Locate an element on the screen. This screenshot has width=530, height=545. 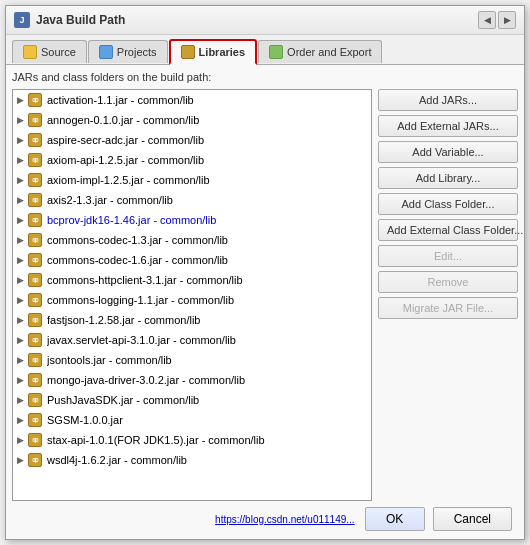
back-button: ◀ is located at coordinates (487, 20).